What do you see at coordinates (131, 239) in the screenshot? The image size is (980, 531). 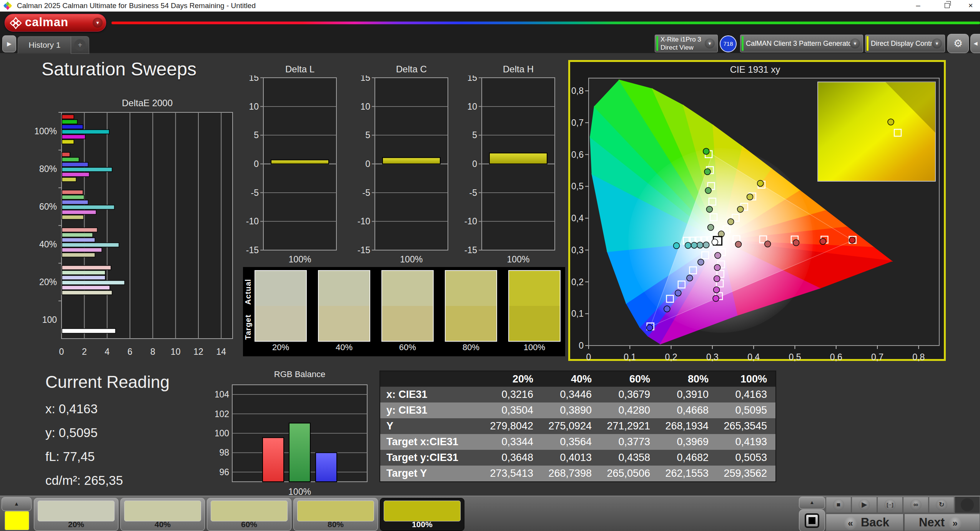 I see `deltae-2000-chart: 02468101214100%80%60%40%20%100` at bounding box center [131, 239].